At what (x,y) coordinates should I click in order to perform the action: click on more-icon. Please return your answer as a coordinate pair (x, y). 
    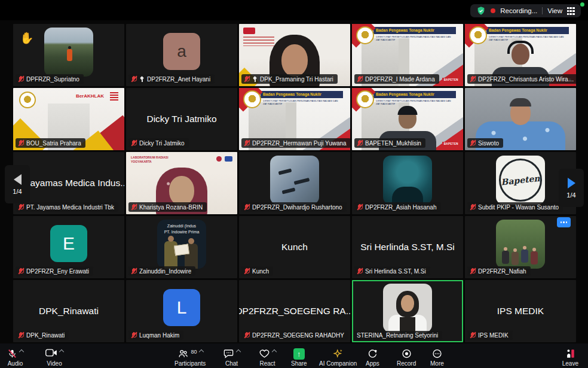
    Looking at the image, I should click on (437, 354).